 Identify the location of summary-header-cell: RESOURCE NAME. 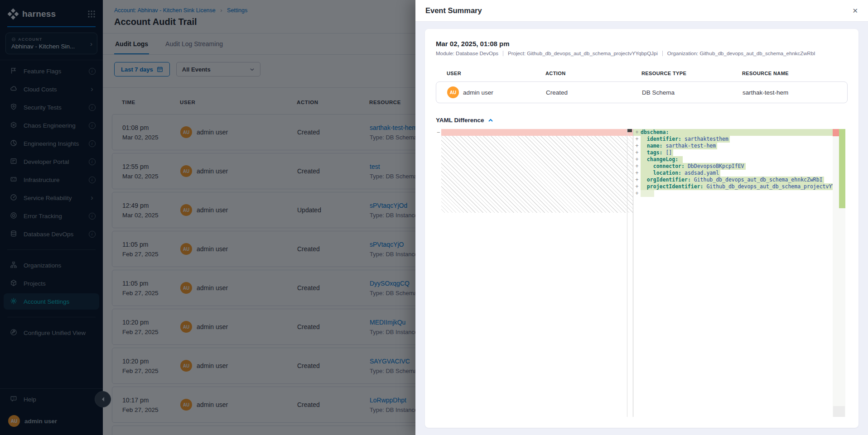
(795, 73).